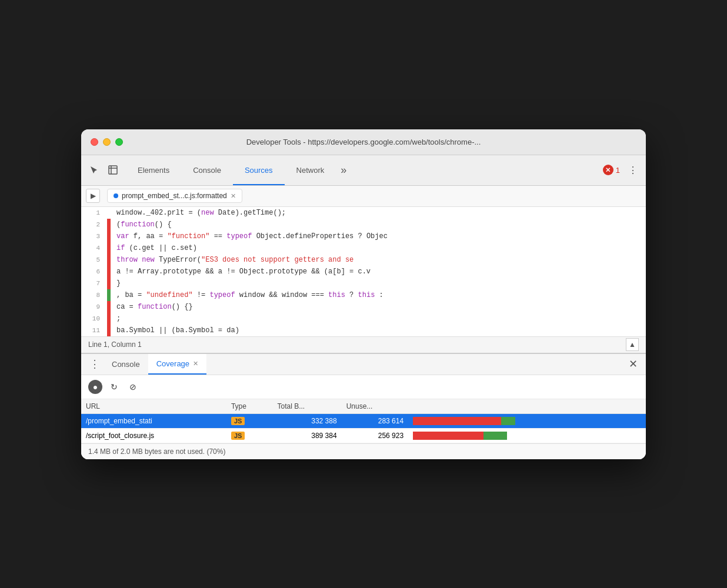 The width and height of the screenshot is (727, 588). What do you see at coordinates (633, 170) in the screenshot?
I see `settings-icon: ⋮` at bounding box center [633, 170].